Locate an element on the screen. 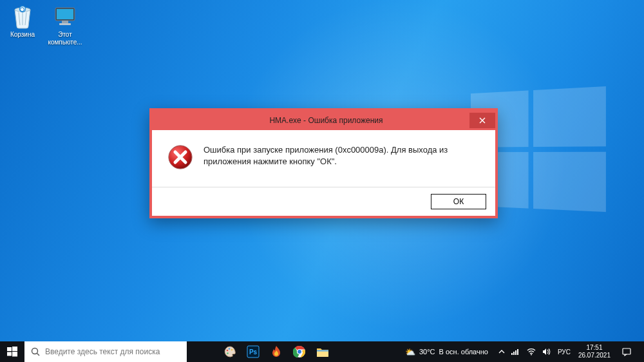 This screenshot has height=362, width=644. photoshop-icon: Ps is located at coordinates (253, 352).